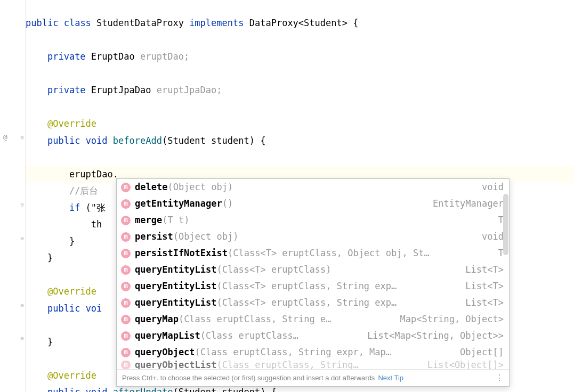  Describe the element at coordinates (506, 225) in the screenshot. I see `scrollbar-thumb` at that location.